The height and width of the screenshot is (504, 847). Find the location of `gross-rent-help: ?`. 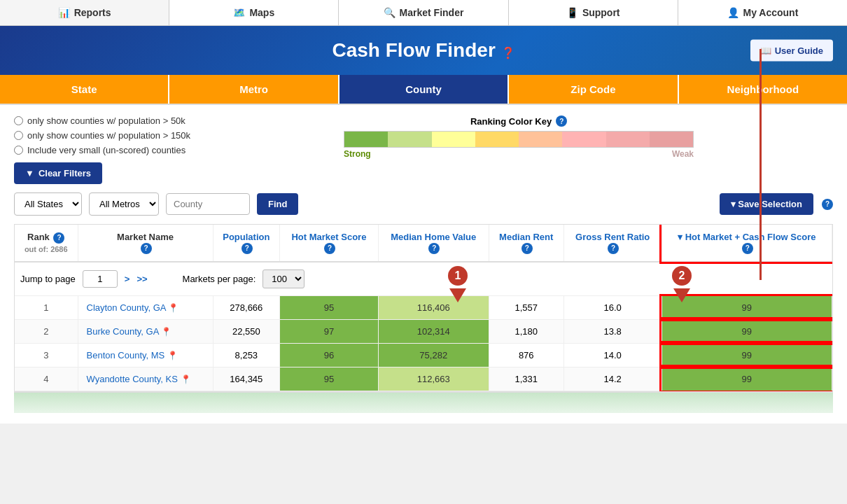

gross-rent-help: ? is located at coordinates (613, 248).